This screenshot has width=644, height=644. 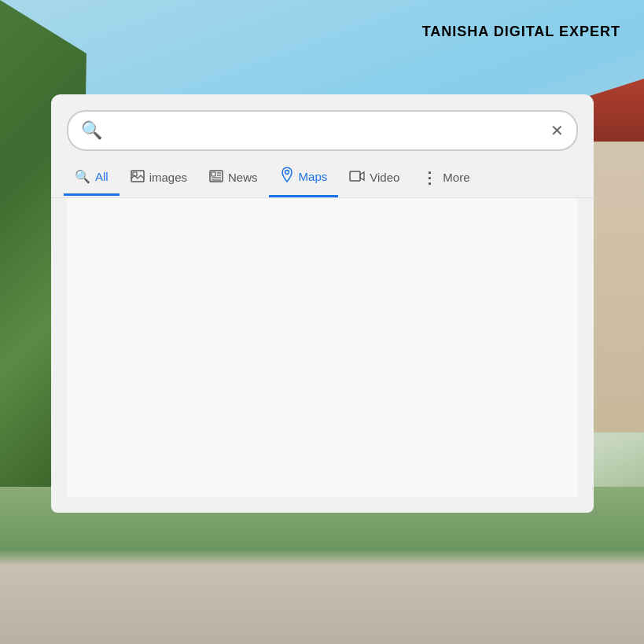 What do you see at coordinates (138, 178) in the screenshot?
I see `images-icon` at bounding box center [138, 178].